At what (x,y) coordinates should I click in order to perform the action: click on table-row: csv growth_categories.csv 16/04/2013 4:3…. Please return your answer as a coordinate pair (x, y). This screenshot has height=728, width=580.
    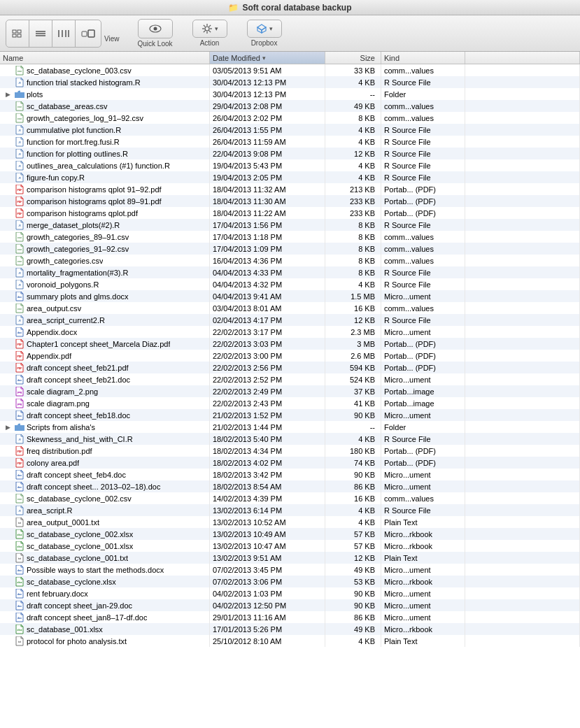
    Looking at the image, I should click on (290, 260).